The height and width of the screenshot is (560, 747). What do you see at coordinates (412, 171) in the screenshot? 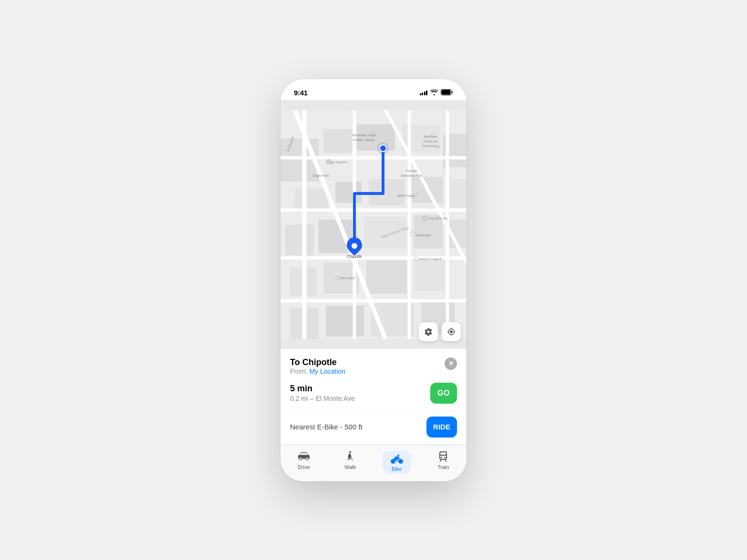
I see `svg-text: Pioneer` at bounding box center [412, 171].